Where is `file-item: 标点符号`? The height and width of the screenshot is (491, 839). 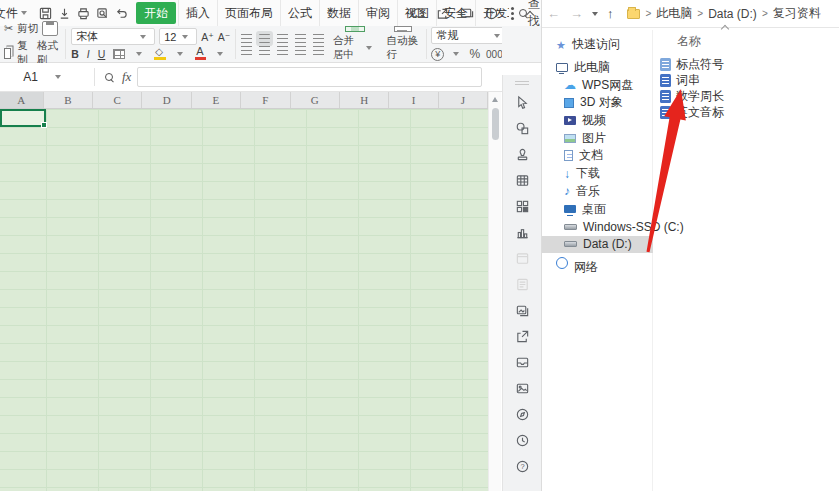 file-item: 标点符号 is located at coordinates (746, 64).